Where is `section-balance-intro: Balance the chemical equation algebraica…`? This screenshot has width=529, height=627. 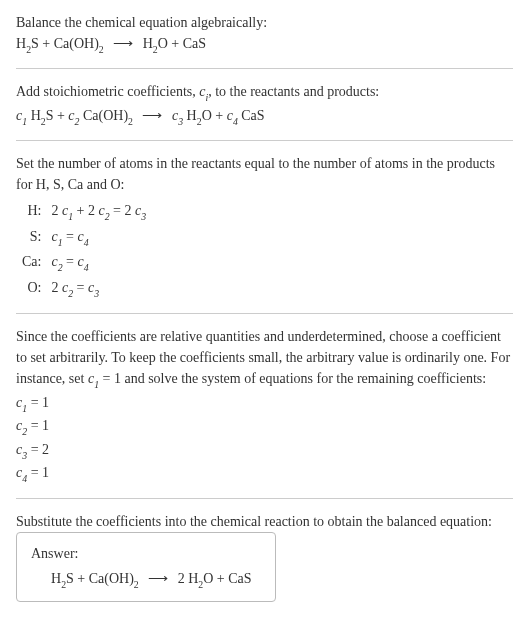
section-balance-intro: Balance the chemical equation algebraica… is located at coordinates (264, 34).